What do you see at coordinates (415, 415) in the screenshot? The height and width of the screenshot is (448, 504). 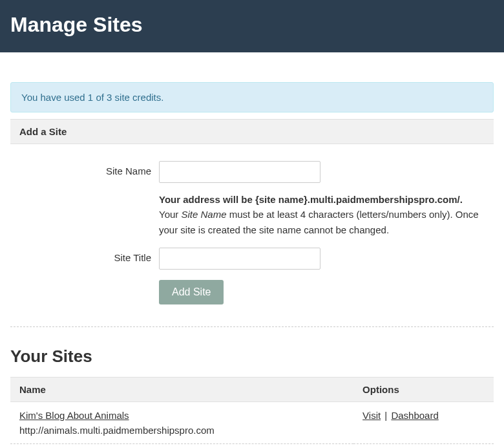 I see `dashboard-link: Dashboard` at bounding box center [415, 415].